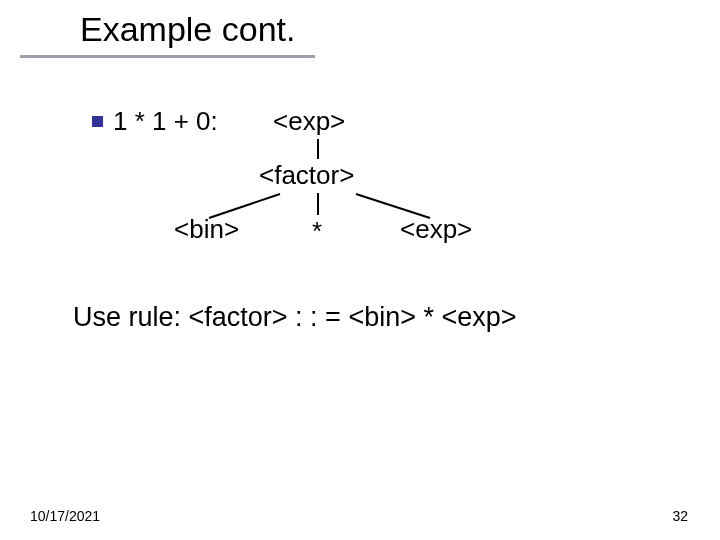 This screenshot has height=540, width=720. What do you see at coordinates (168, 56) in the screenshot?
I see `title-underline` at bounding box center [168, 56].